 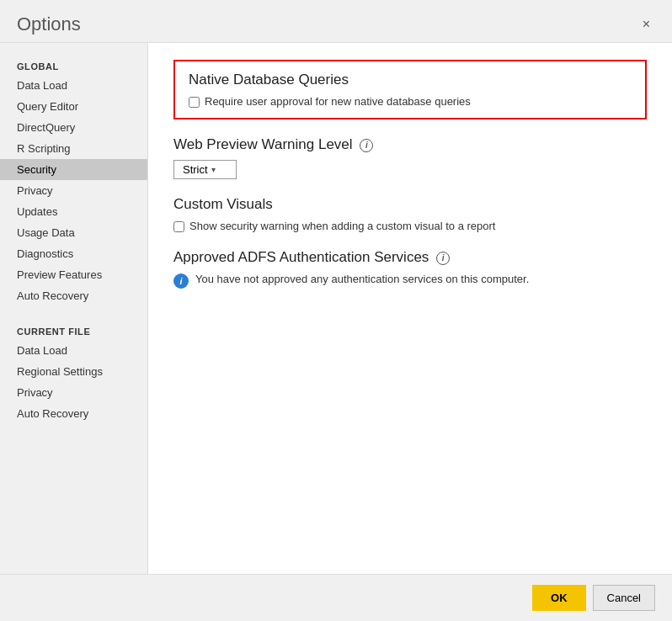 I want to click on sidebar-item-auto-recovery: Auto Recovery, so click(x=74, y=296).